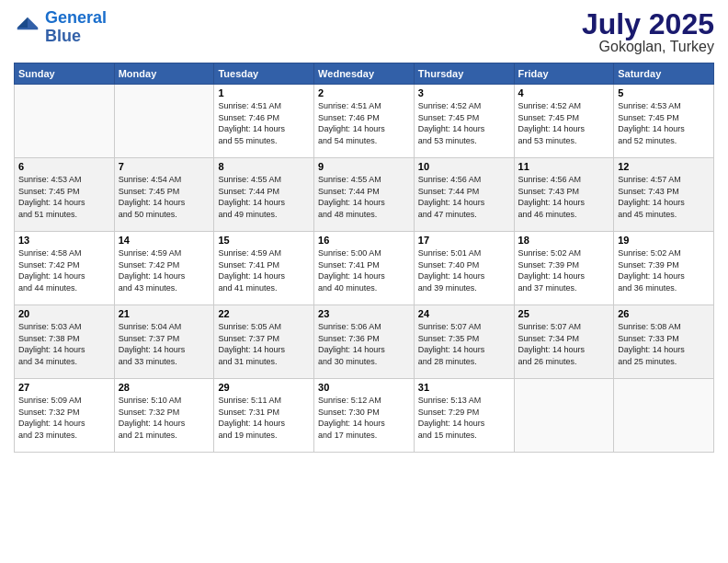 This screenshot has width=728, height=563. I want to click on calendar-cell: 2Sunrise: 4:51 AM Sunset: 7:46 PM Daylig…, so click(364, 121).